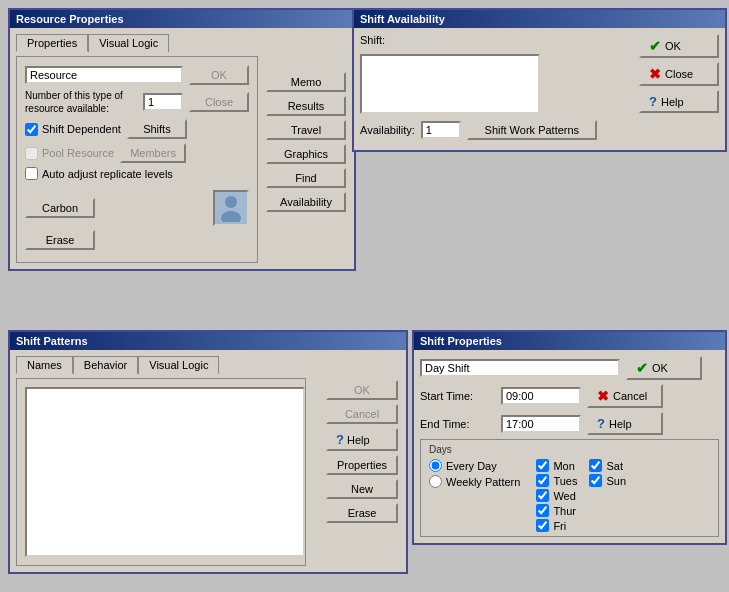 The width and height of the screenshot is (729, 592). What do you see at coordinates (679, 74) in the screenshot?
I see `close-button: ✖ Close` at bounding box center [679, 74].